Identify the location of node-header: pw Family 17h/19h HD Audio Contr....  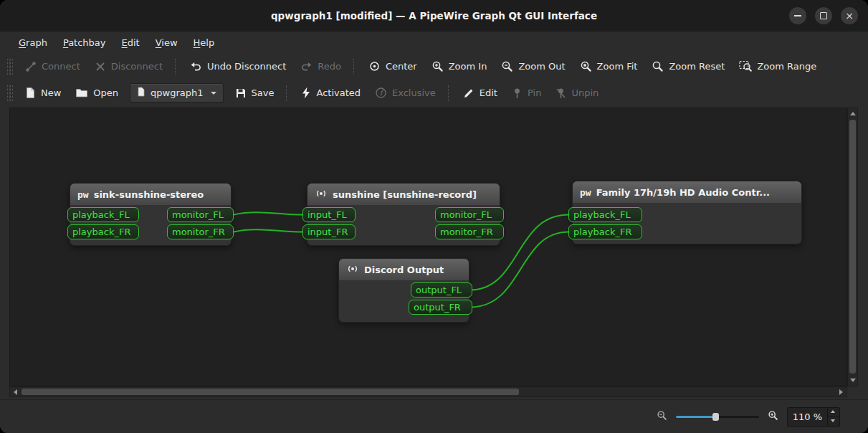
(687, 192).